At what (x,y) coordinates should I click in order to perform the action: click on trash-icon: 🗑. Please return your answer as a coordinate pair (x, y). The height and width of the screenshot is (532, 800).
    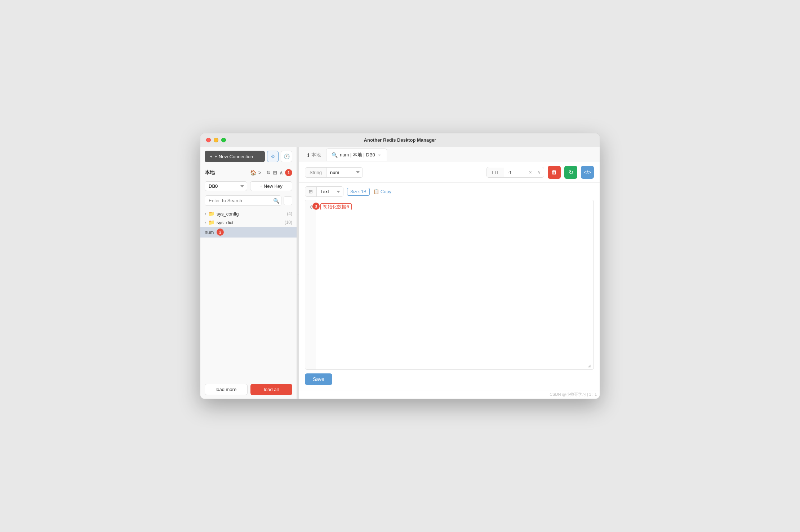
    Looking at the image, I should click on (554, 172).